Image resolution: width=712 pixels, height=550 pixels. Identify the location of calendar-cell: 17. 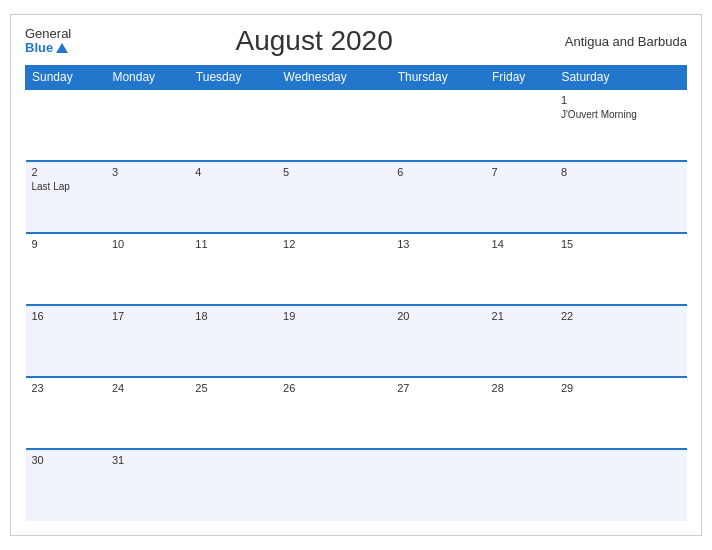
(148, 341).